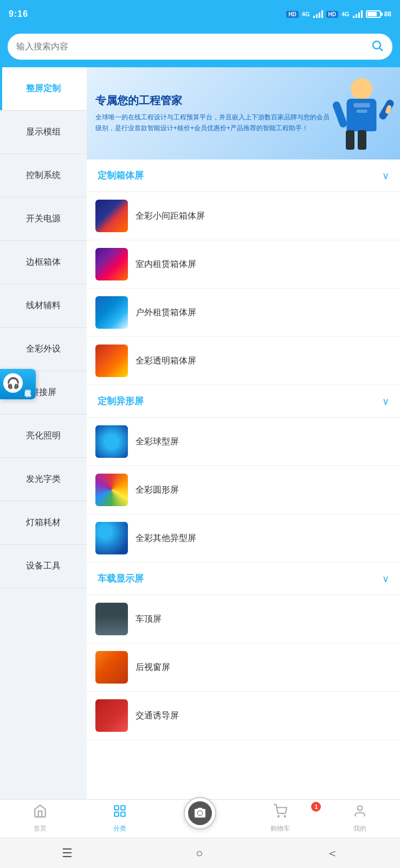 The height and width of the screenshot is (868, 400). What do you see at coordinates (120, 578) in the screenshot?
I see `category-title-2: 车载显示屏` at bounding box center [120, 578].